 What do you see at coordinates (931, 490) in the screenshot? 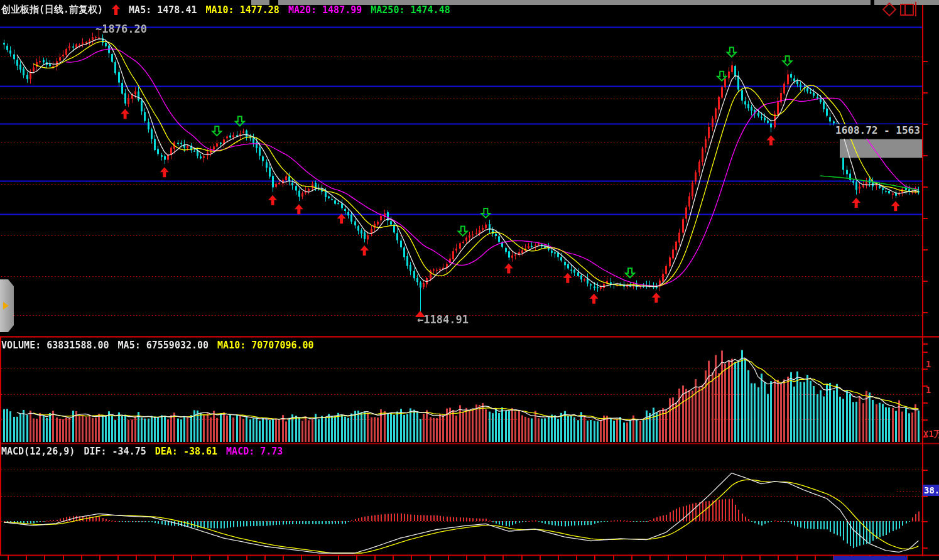
I see `macd-level-badge: 38.` at bounding box center [931, 490].